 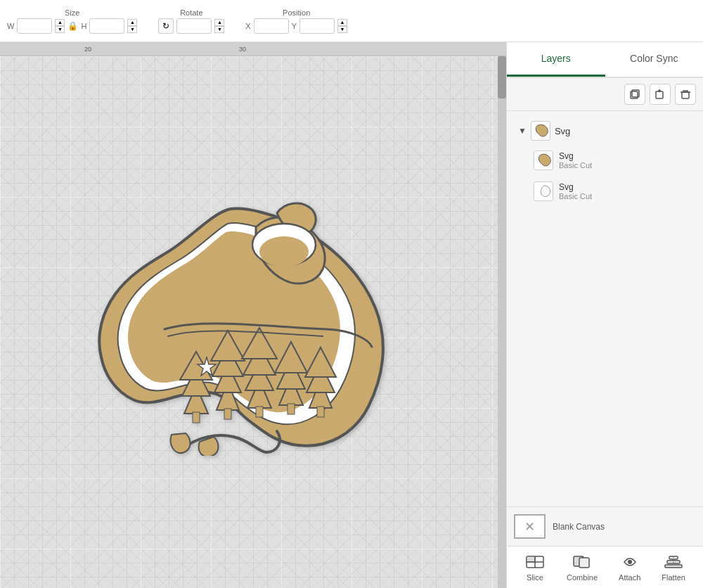 I want to click on scrollbar-thumb, so click(x=502, y=77).